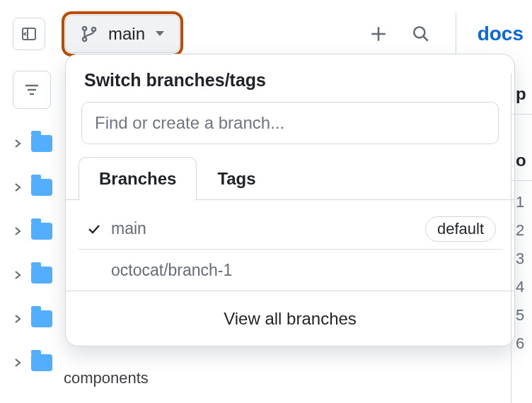 This screenshot has height=403, width=532. Describe the element at coordinates (456, 34) in the screenshot. I see `divider` at that location.